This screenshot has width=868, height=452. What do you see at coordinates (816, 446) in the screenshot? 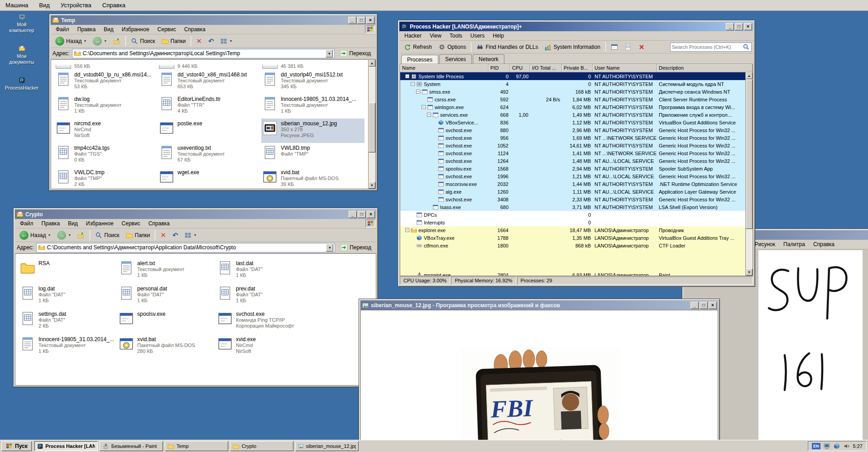
I see `language-indicator: EN` at bounding box center [816, 446].